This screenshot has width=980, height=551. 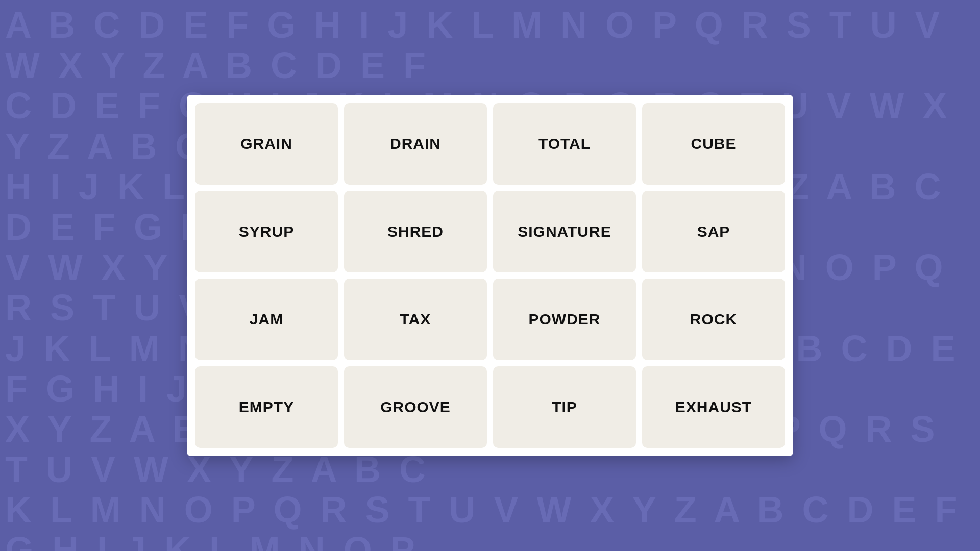 What do you see at coordinates (415, 232) in the screenshot?
I see `word-label-shred: SHRED` at bounding box center [415, 232].